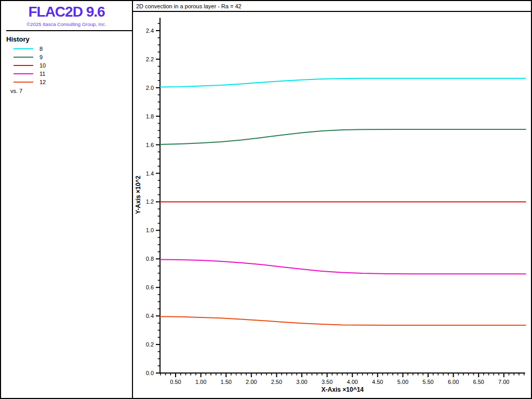 This screenshot has width=532, height=399. What do you see at coordinates (453, 382) in the screenshot?
I see `x-tick-label: 6.00` at bounding box center [453, 382].